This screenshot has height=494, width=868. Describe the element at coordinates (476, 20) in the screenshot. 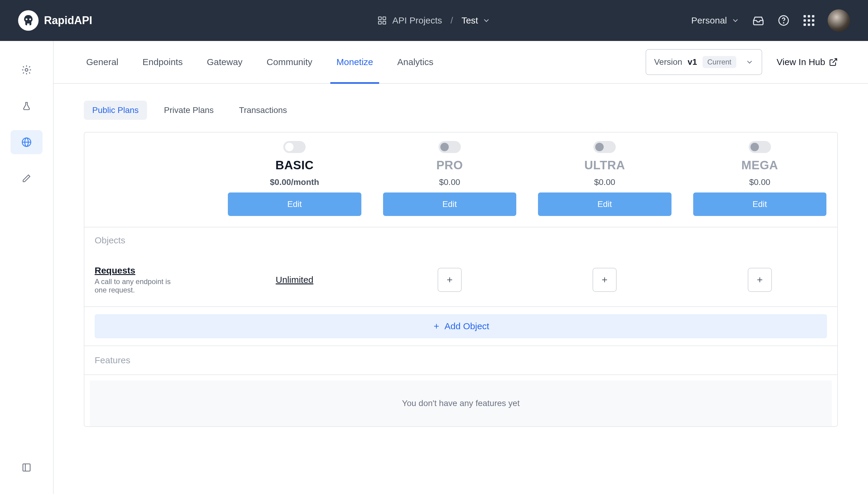

I see `breadcrumb-current: Test` at that location.